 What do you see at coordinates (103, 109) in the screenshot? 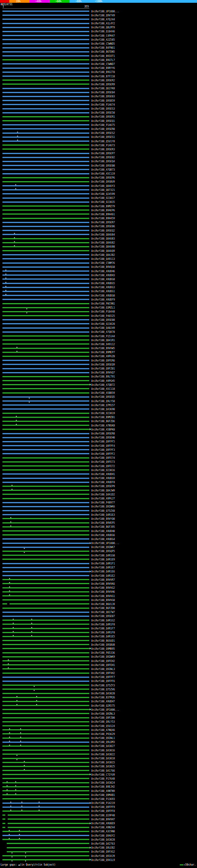
I see `hit-label: UniRef100_Q9SES3` at bounding box center [103, 109].